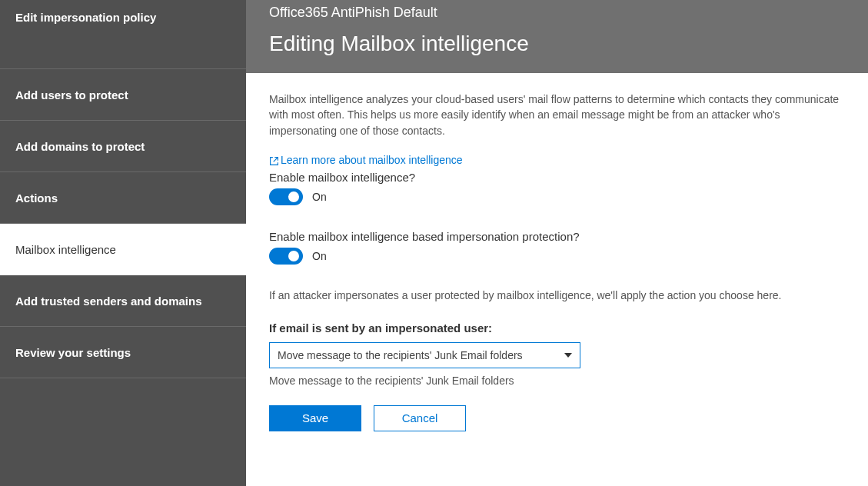 This screenshot has width=868, height=486. I want to click on description: Mailbox intelligence analyzes your cloud…, so click(557, 115).